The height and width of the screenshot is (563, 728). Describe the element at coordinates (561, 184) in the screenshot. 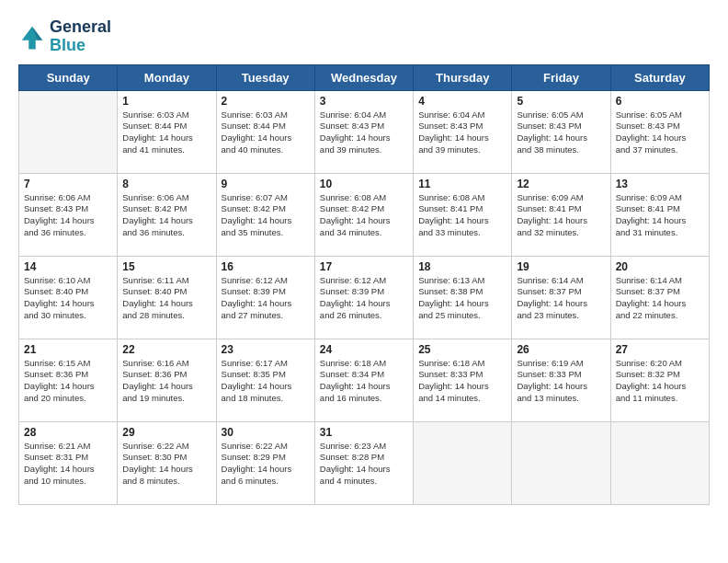

I see `day-number: 12` at that location.